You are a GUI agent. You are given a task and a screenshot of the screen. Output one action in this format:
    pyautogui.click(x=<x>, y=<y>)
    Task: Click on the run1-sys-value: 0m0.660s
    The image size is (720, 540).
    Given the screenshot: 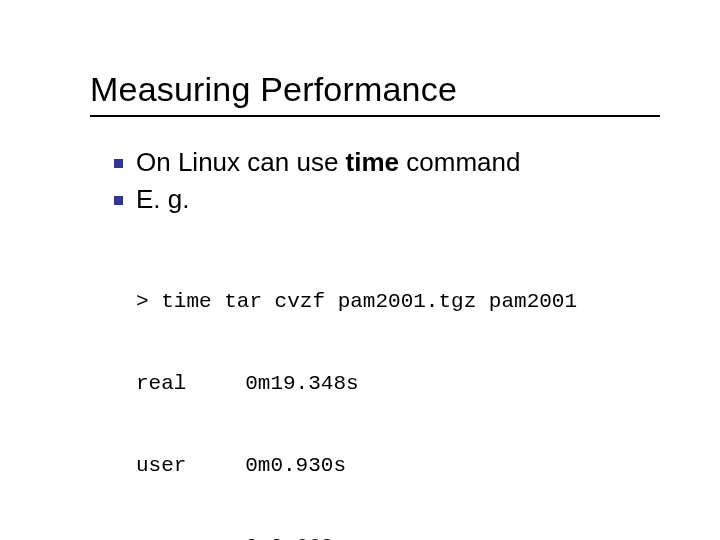 What is the action you would take?
    pyautogui.click(x=296, y=538)
    